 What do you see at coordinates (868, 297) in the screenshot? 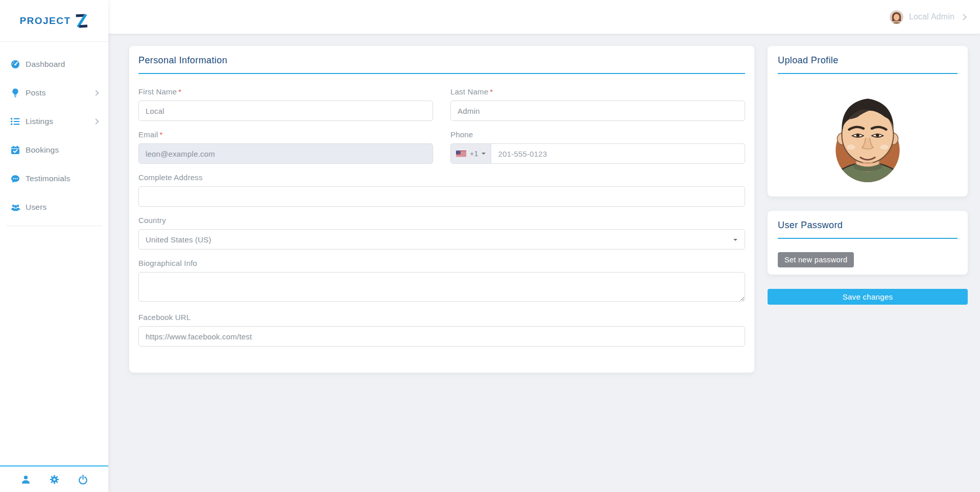
I see `save-changes-button: Save changes` at bounding box center [868, 297].